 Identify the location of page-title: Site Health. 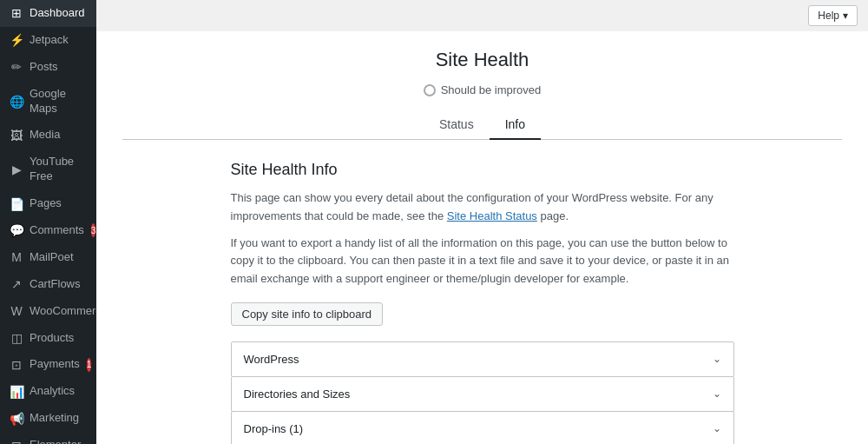
(483, 60).